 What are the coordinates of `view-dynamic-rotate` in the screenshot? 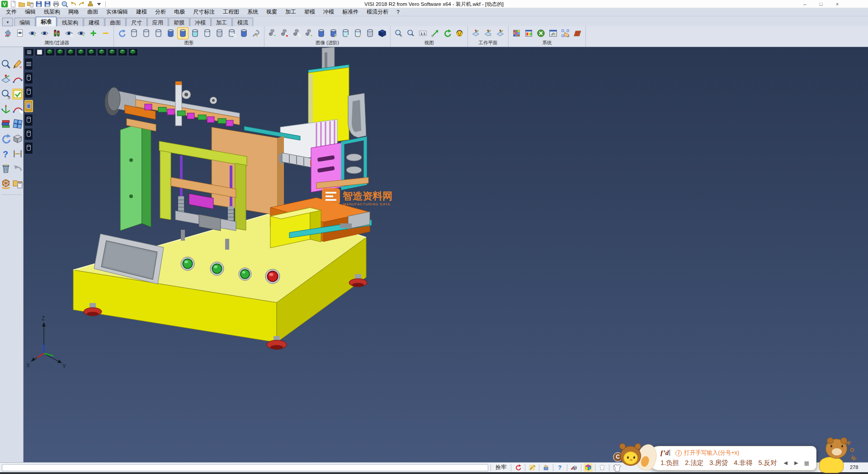 It's located at (133, 52).